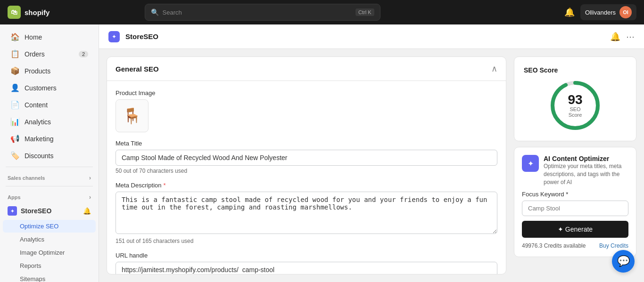 This screenshot has width=644, height=282. Describe the element at coordinates (15, 88) in the screenshot. I see `customers-icon: 👤` at that location.